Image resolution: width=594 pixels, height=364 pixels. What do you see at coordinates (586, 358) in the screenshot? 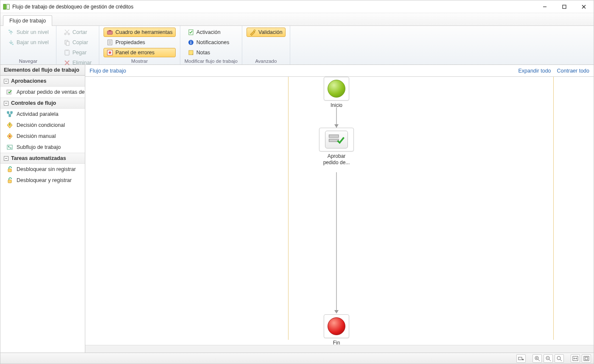
I see `fit-page-button` at bounding box center [586, 358].